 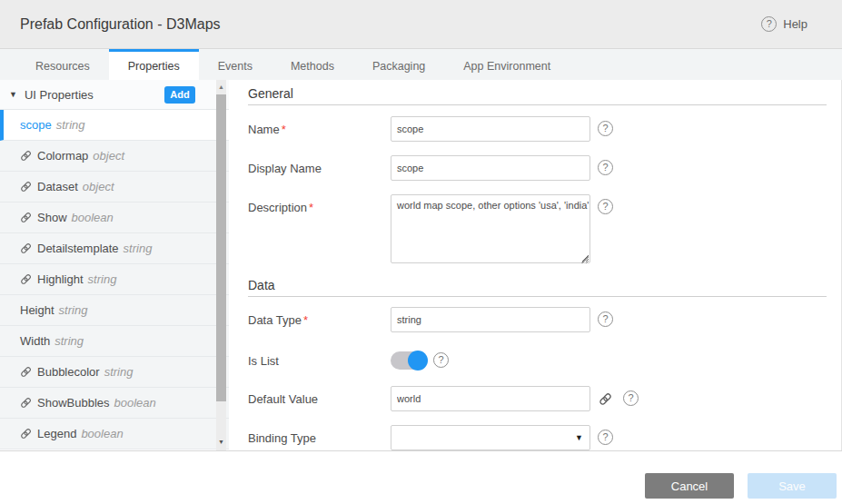 I want to click on property-name: Legend, so click(x=56, y=434).